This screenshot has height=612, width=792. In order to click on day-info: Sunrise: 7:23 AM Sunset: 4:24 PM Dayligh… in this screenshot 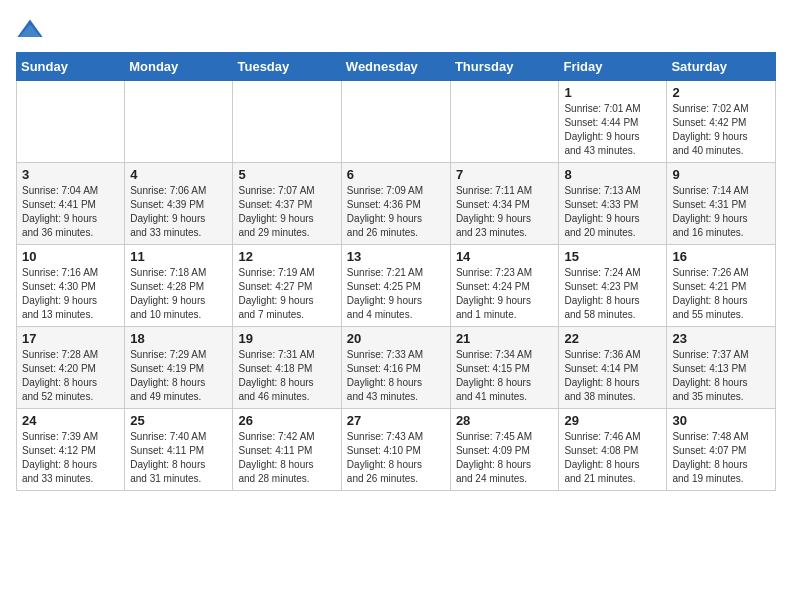, I will do `click(505, 294)`.